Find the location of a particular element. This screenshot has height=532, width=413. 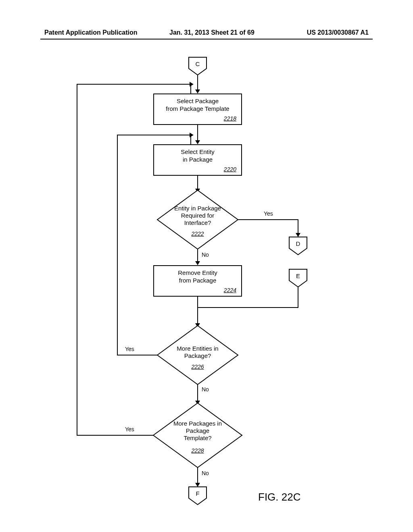

p2218-ref: 2218 is located at coordinates (230, 118).